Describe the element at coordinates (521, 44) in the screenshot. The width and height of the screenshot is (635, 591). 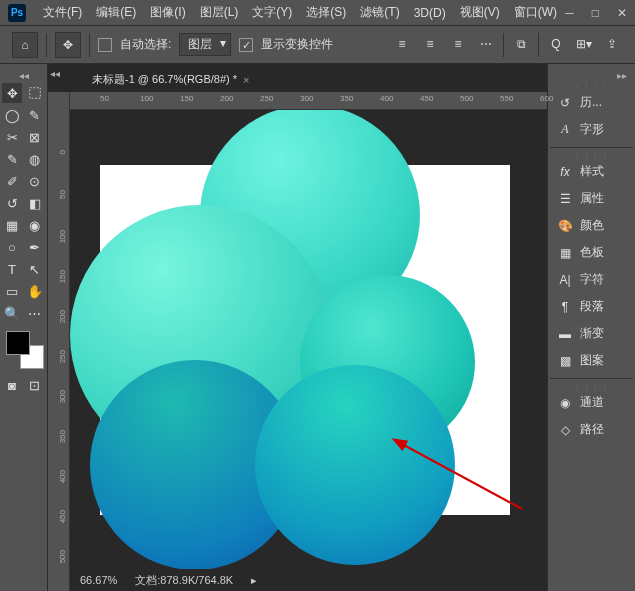
I see `3d-mode-icon: ⧉` at that location.